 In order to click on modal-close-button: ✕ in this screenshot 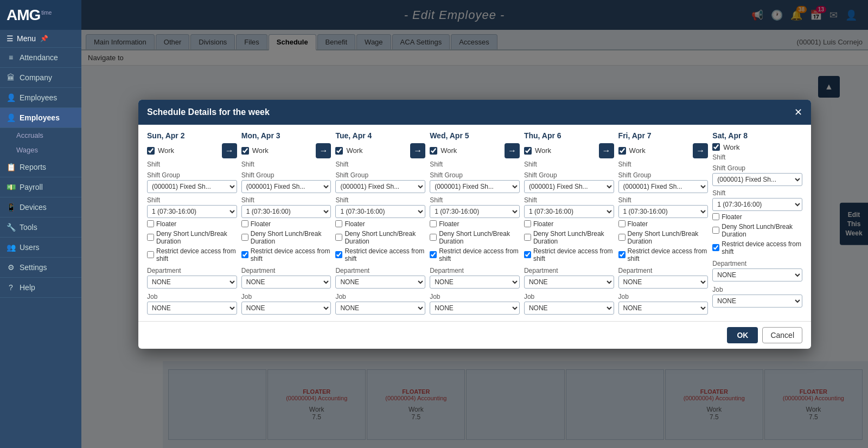, I will do `click(799, 112)`.